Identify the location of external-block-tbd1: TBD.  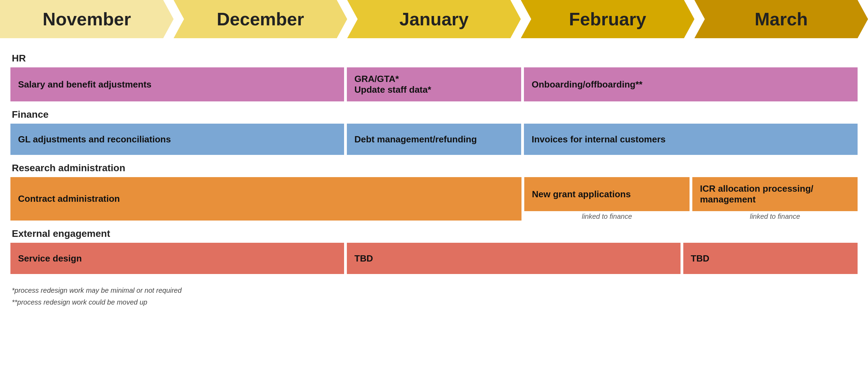
(514, 258).